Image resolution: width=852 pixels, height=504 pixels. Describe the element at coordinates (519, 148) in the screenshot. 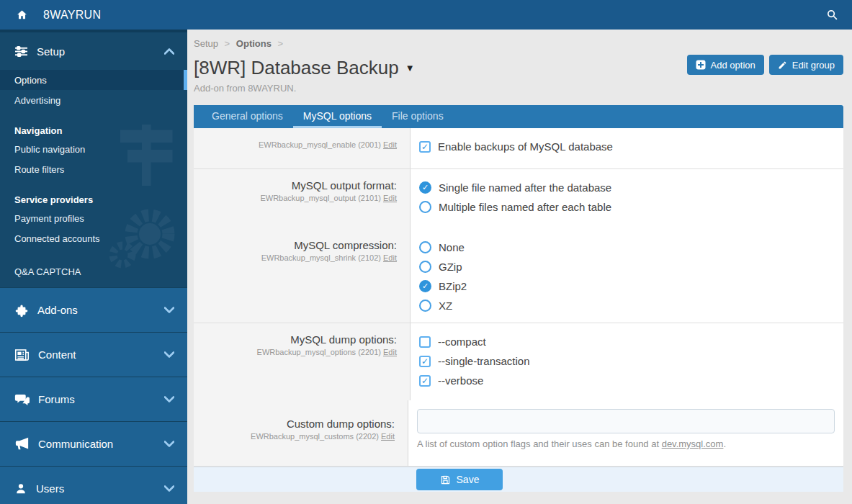

I see `option-row: EWRbackup_mysql_enable (2001) Edit✓Enabl…` at that location.